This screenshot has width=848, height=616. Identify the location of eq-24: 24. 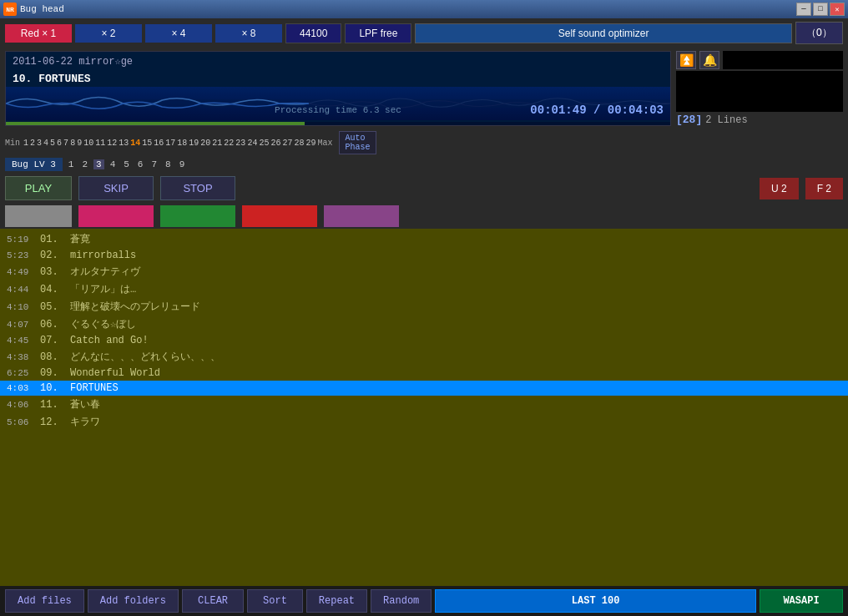
(252, 144).